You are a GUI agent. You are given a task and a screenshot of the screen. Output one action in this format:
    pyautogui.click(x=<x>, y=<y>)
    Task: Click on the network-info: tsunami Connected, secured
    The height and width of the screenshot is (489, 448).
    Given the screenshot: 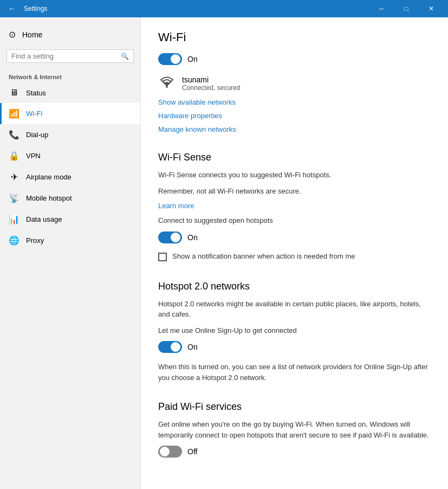 What is the action you would take?
    pyautogui.click(x=211, y=83)
    